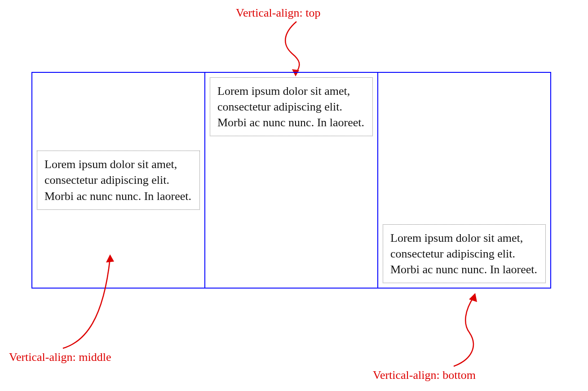  What do you see at coordinates (424, 375) in the screenshot?
I see `annotation-bottom: Vertical-align: bottom` at bounding box center [424, 375].